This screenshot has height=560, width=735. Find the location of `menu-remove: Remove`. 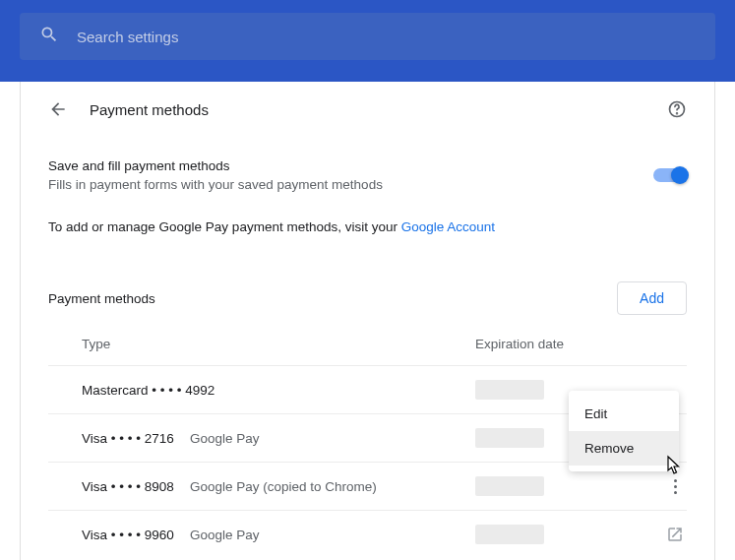

menu-remove: Remove is located at coordinates (624, 449).